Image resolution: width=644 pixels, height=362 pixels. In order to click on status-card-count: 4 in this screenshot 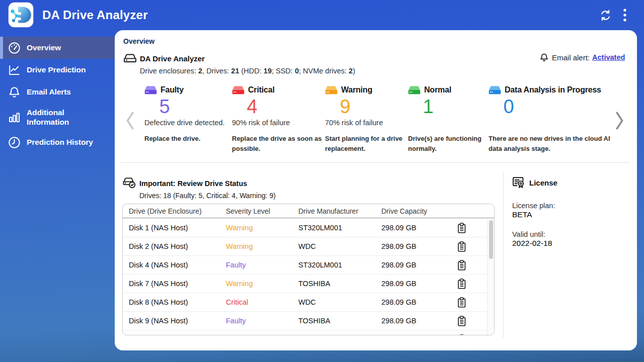, I will do `click(252, 107)`.